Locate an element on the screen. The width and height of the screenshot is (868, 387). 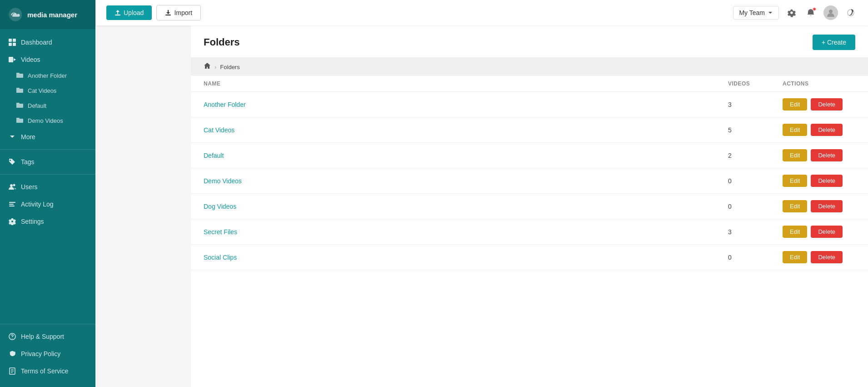
col-name-header: NAME is located at coordinates (466, 84).